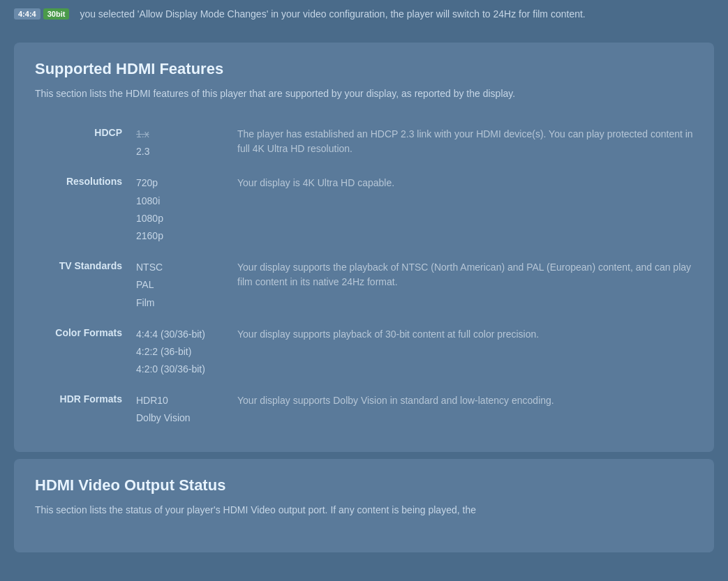 The width and height of the screenshot is (728, 581). What do you see at coordinates (187, 201) in the screenshot?
I see `resolution-1080i: 1080i` at bounding box center [187, 201].